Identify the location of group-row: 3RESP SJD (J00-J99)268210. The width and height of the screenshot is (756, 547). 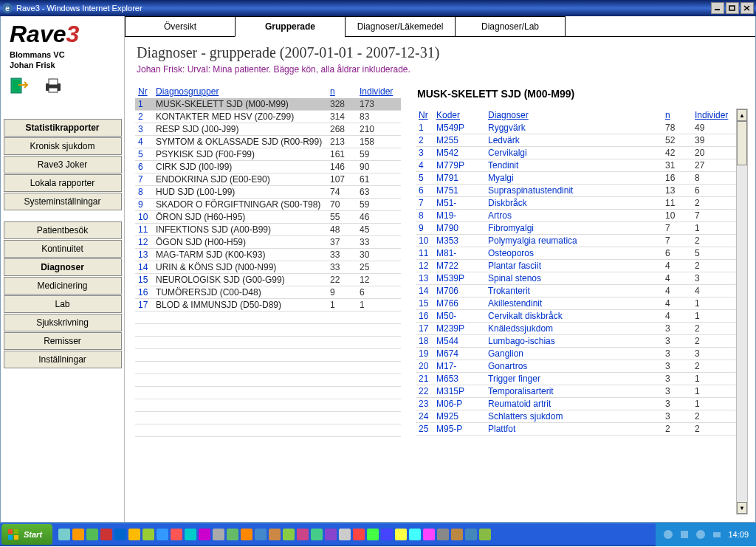
(268, 130).